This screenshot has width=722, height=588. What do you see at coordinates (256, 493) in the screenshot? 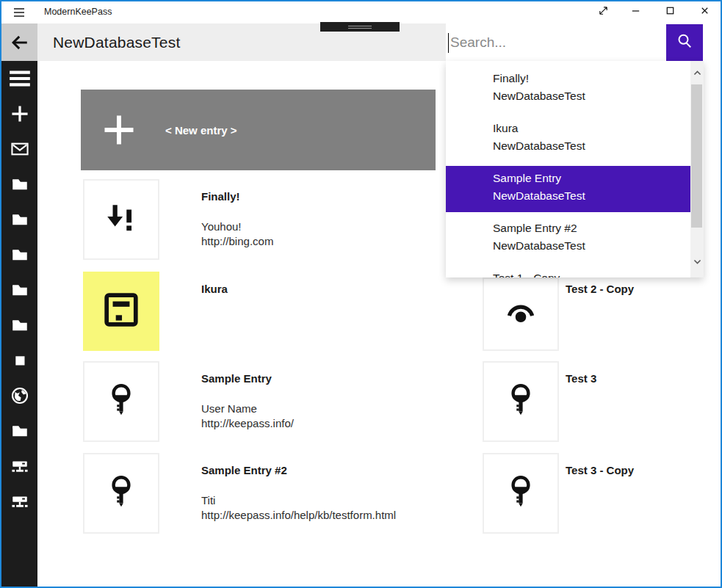
I see `entry-row: Sample Entry #2Titihttp://keepass.info/h…` at bounding box center [256, 493].